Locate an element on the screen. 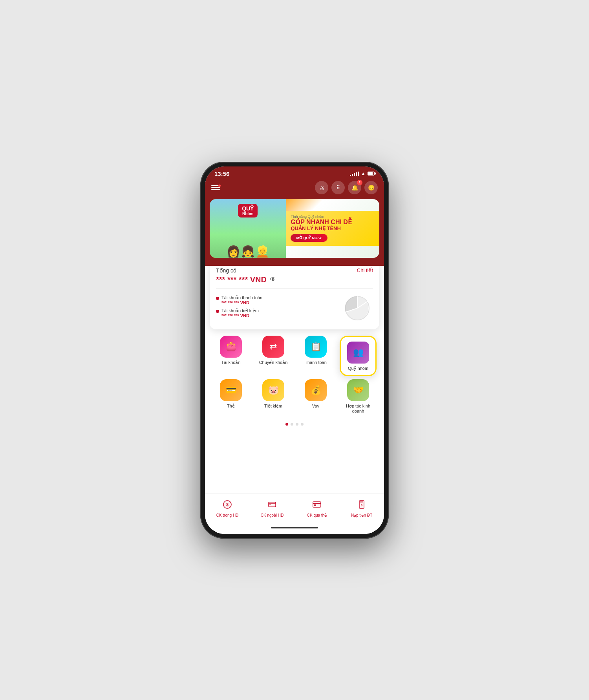 The height and width of the screenshot is (700, 589). pie-chart is located at coordinates (357, 308).